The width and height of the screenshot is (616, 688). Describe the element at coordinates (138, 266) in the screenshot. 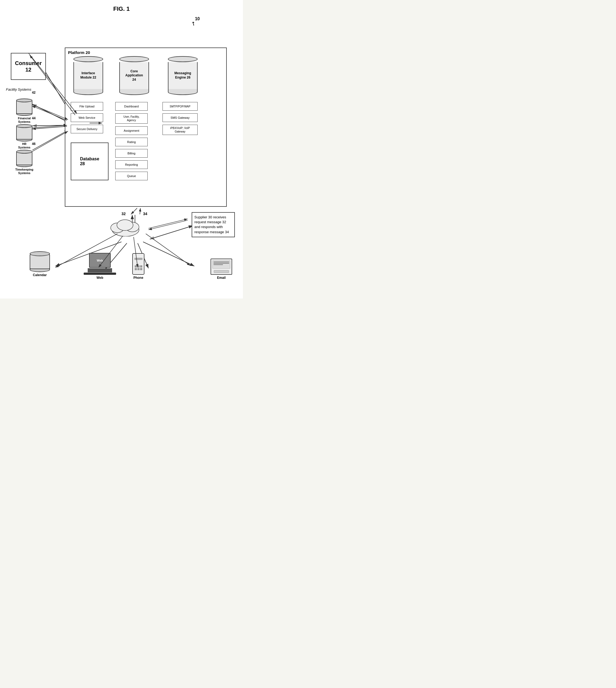

I see `phone-device: Phone` at that location.